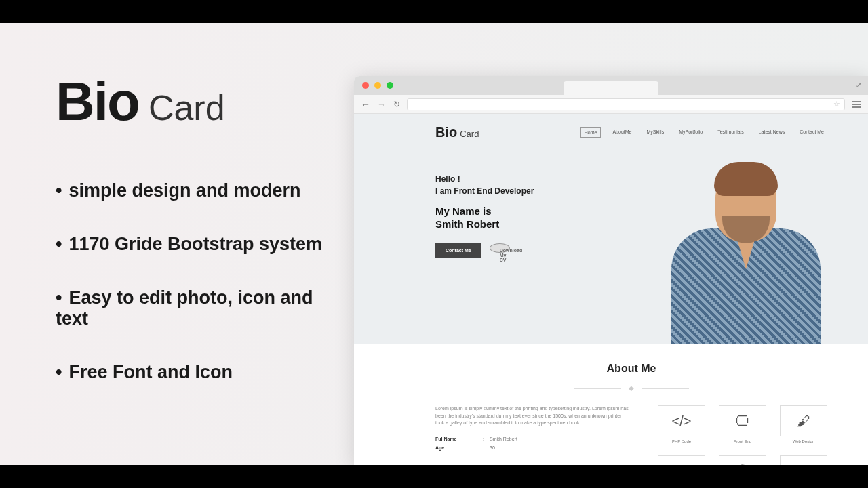 This screenshot has height=488, width=868. I want to click on download-cv-button: Download My CV, so click(500, 248).